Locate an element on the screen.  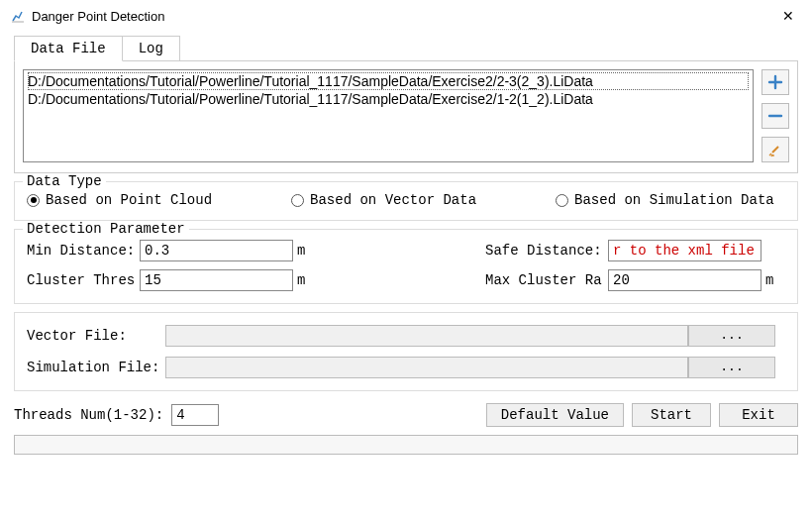
safe-distance-label: Safe Distance: is located at coordinates (545, 251).